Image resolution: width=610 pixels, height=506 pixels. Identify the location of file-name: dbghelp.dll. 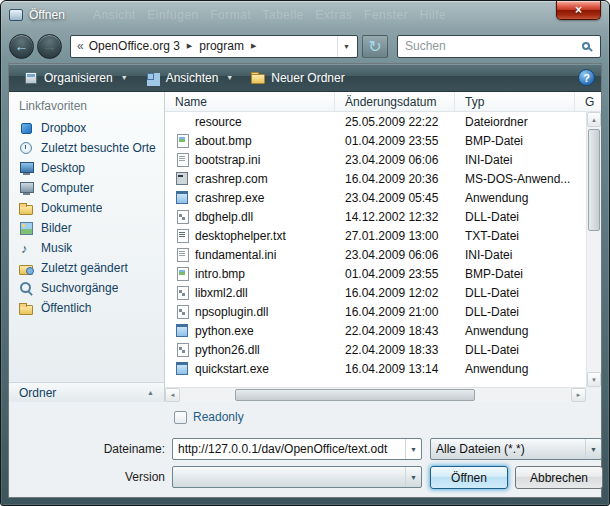
(224, 217).